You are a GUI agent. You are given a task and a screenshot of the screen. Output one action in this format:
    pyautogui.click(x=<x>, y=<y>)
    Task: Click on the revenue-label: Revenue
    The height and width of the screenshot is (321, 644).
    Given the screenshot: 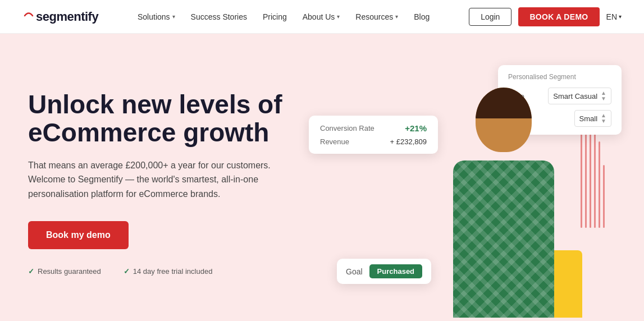 What is the action you would take?
    pyautogui.click(x=335, y=141)
    